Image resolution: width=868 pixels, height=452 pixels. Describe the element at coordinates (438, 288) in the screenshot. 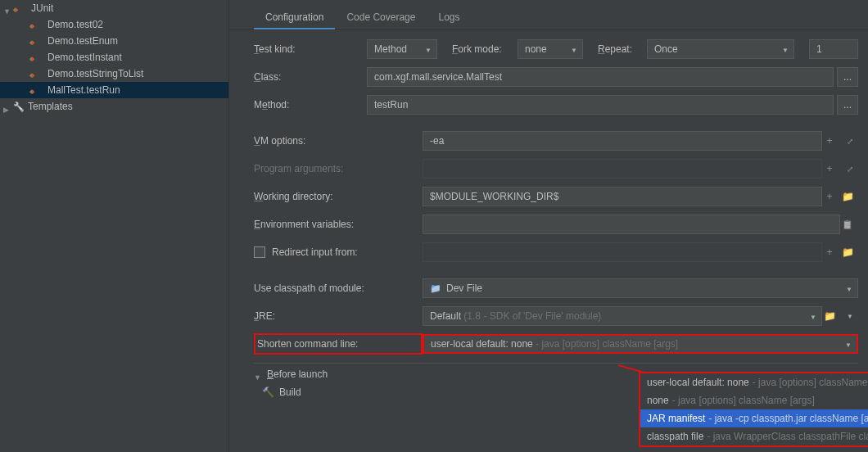

I see `module-icon` at that location.